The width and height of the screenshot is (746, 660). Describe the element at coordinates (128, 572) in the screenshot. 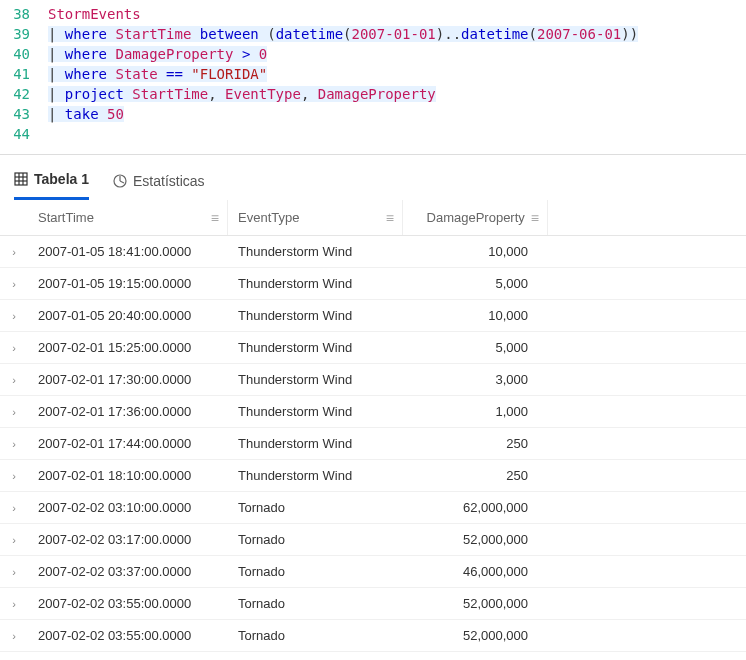

I see `cell-starttime: 2007-02-02 03:37:00.0000` at that location.